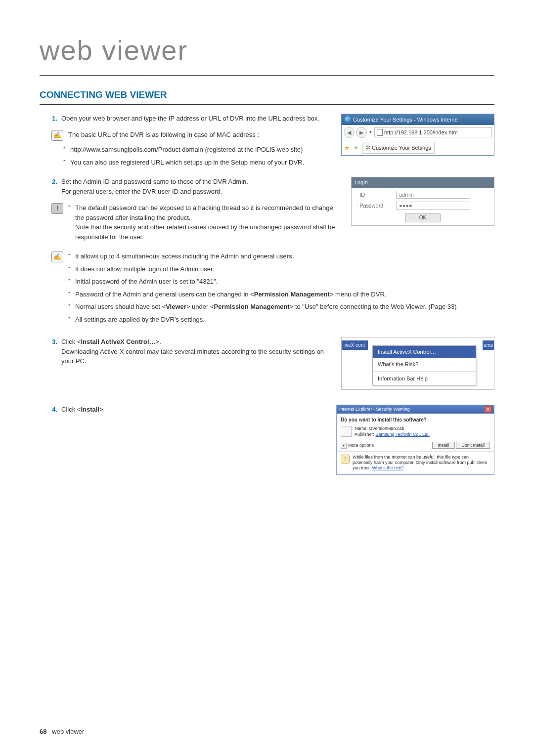 Image resolution: width=534 pixels, height=756 pixels. I want to click on ie-icon, so click(348, 120).